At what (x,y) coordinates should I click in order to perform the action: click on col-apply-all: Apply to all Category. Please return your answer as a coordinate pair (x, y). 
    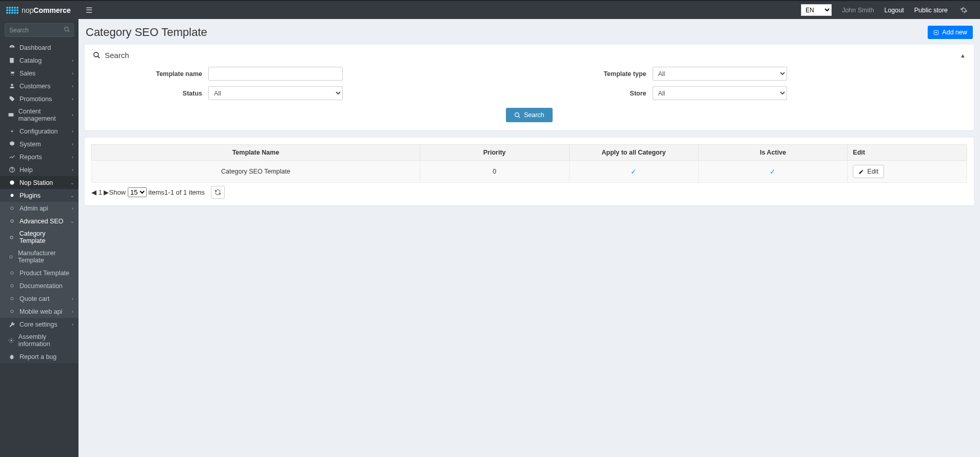
    Looking at the image, I should click on (634, 153).